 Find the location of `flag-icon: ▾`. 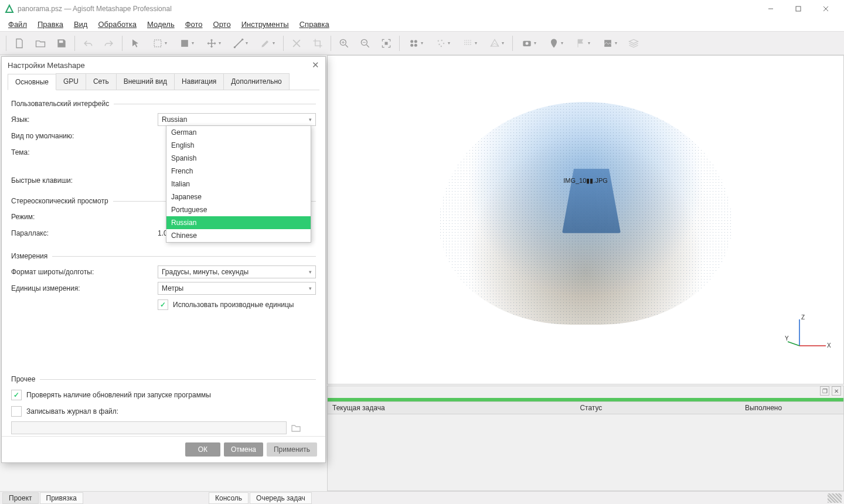

flag-icon: ▾ is located at coordinates (583, 43).